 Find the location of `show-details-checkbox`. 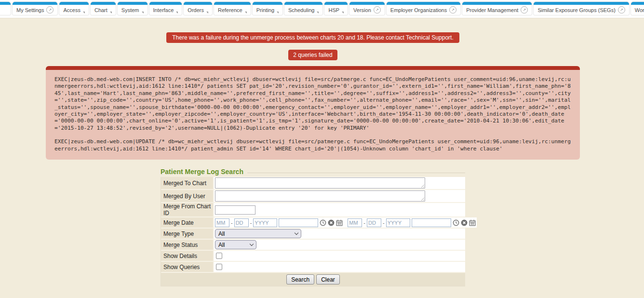

show-details-checkbox is located at coordinates (219, 256).